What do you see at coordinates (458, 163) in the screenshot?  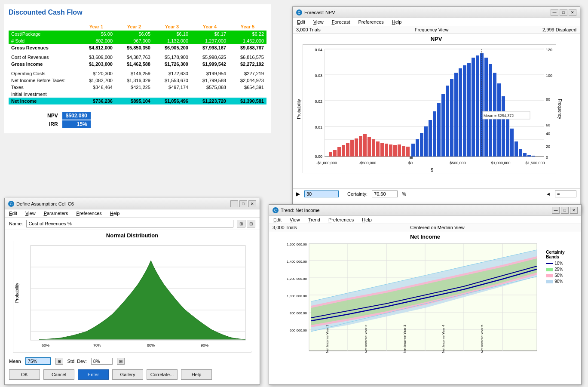 I see `svg-text: $500,000` at bounding box center [458, 163].